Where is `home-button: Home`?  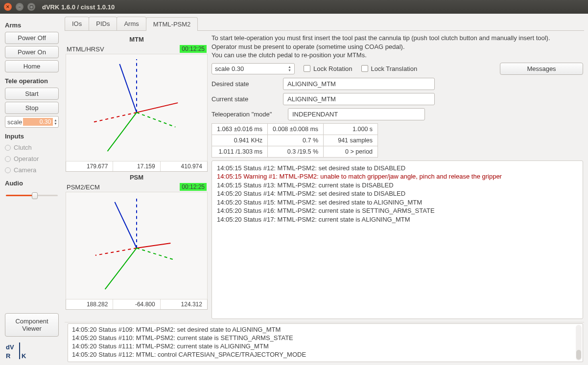
home-button: Home is located at coordinates (32, 67).